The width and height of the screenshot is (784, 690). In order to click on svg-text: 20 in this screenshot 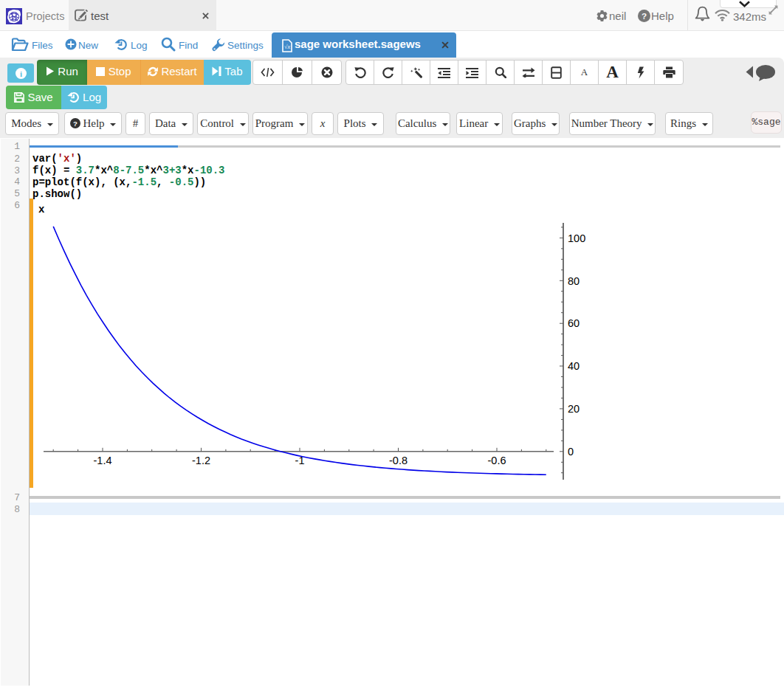, I will do `click(574, 409)`.